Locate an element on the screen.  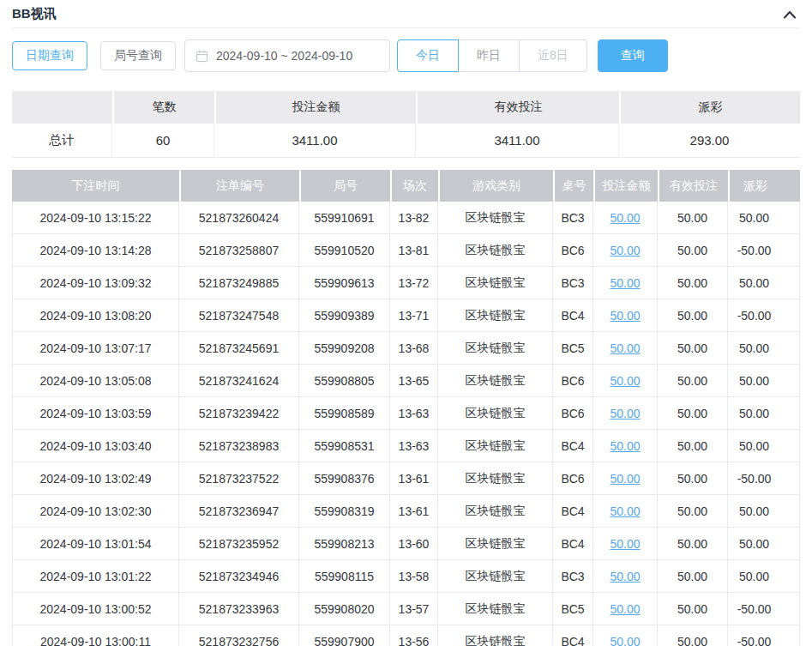
cell-order-no: 521873233963 is located at coordinates (239, 609).